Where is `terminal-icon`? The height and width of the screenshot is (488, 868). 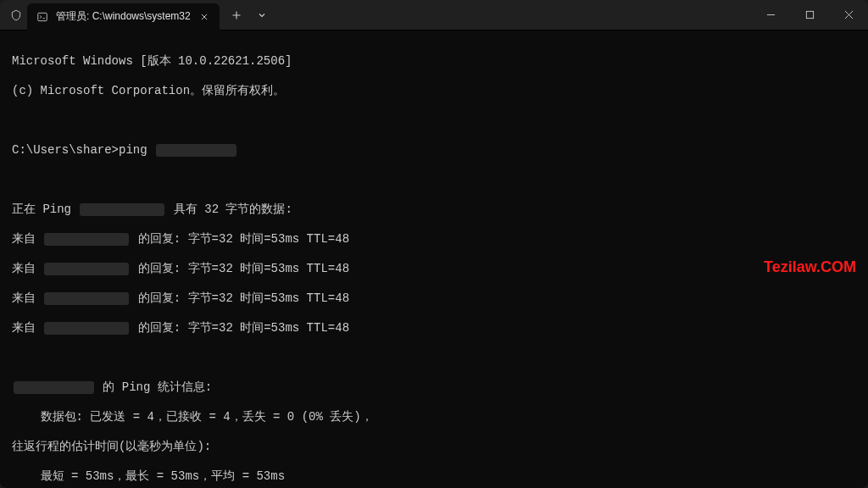 terminal-icon is located at coordinates (42, 17).